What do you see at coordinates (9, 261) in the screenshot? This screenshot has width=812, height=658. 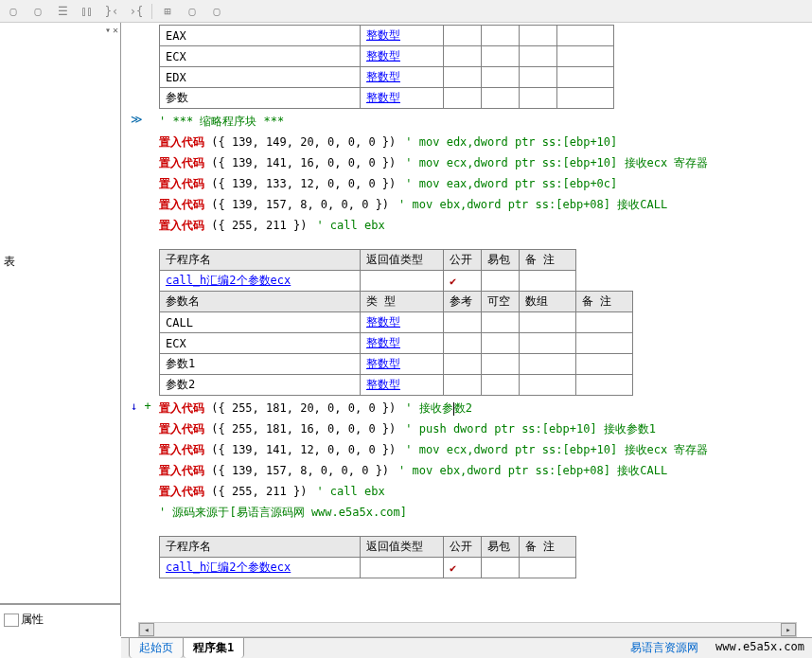 I see `panel-label: 表` at bounding box center [9, 261].